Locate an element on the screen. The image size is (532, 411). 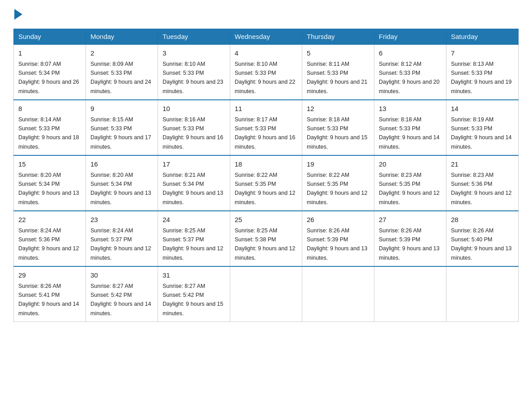
header-day-saturday: Saturday is located at coordinates (483, 37).